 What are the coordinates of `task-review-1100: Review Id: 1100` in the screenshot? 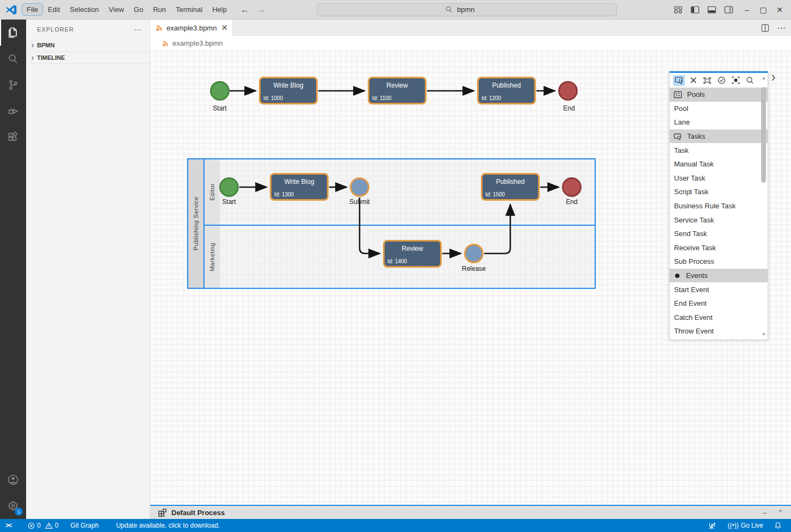 It's located at (397, 90).